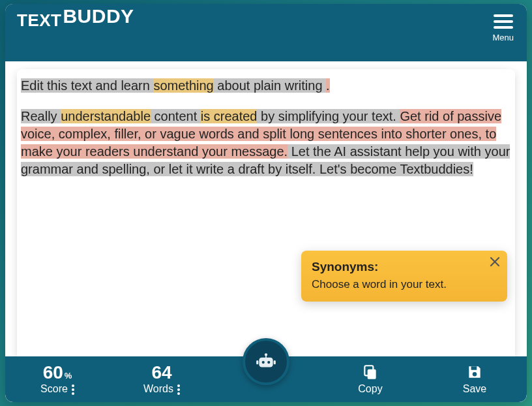 Image resolution: width=532 pixels, height=406 pixels. What do you see at coordinates (503, 22) in the screenshot?
I see `menu-icon` at bounding box center [503, 22].